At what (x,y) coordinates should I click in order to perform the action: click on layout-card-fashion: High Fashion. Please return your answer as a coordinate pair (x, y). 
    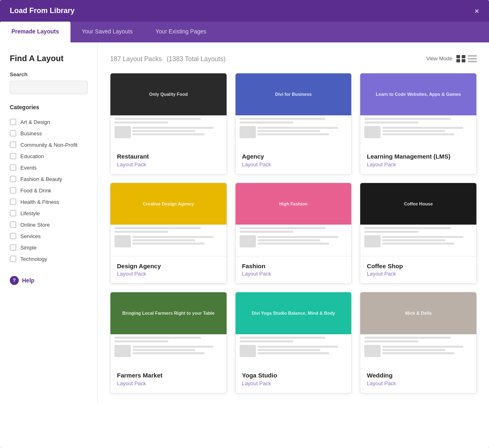
    Looking at the image, I should click on (293, 233).